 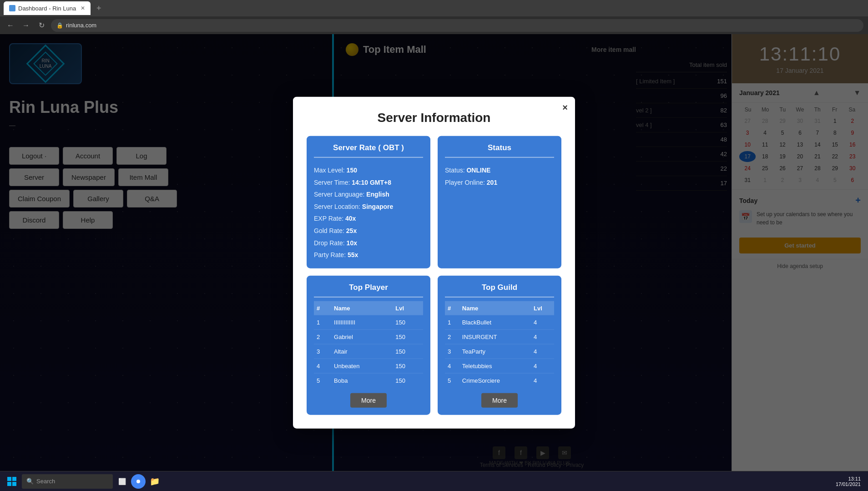 What do you see at coordinates (323, 380) in the screenshot?
I see `player-rank-5: 5` at bounding box center [323, 380].